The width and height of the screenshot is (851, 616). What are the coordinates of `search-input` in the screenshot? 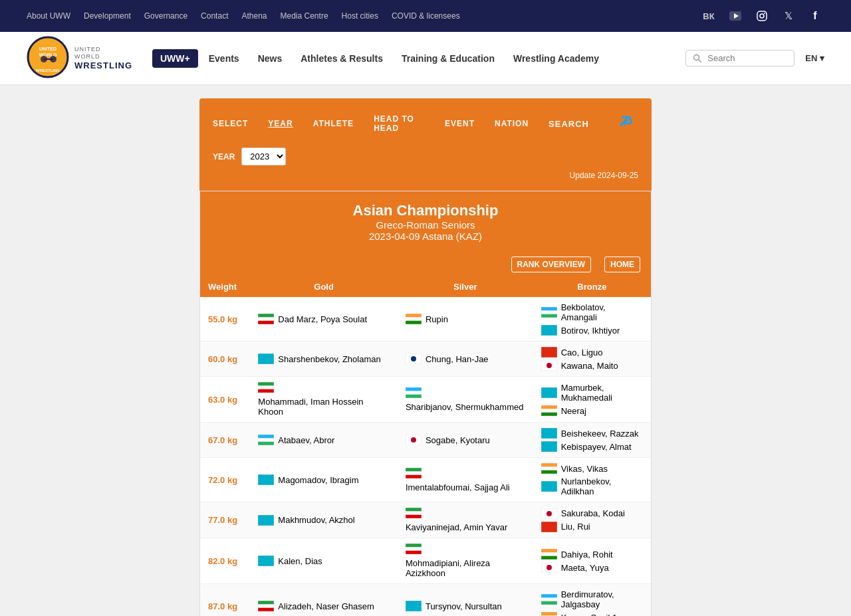 It's located at (747, 58).